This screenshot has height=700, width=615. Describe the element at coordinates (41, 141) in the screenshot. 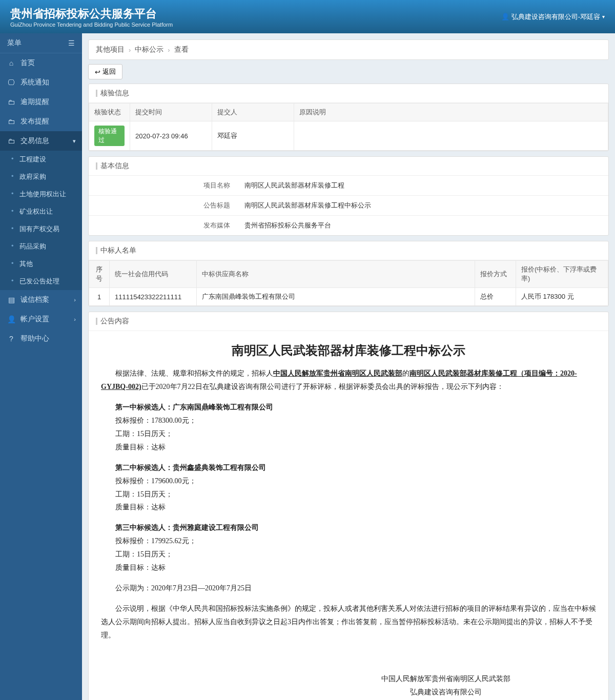

I see `nav-trade: 🗀交易信息▾` at that location.